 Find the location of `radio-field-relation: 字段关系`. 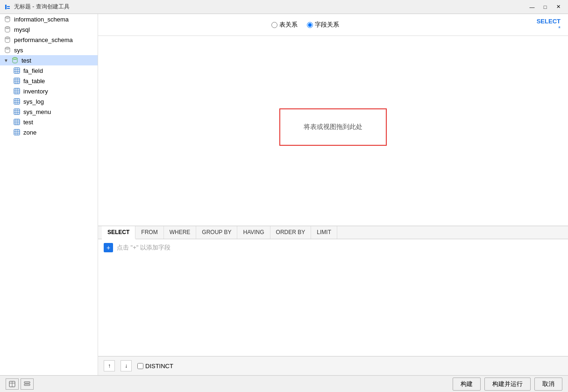

radio-field-relation: 字段关系 is located at coordinates (323, 25).